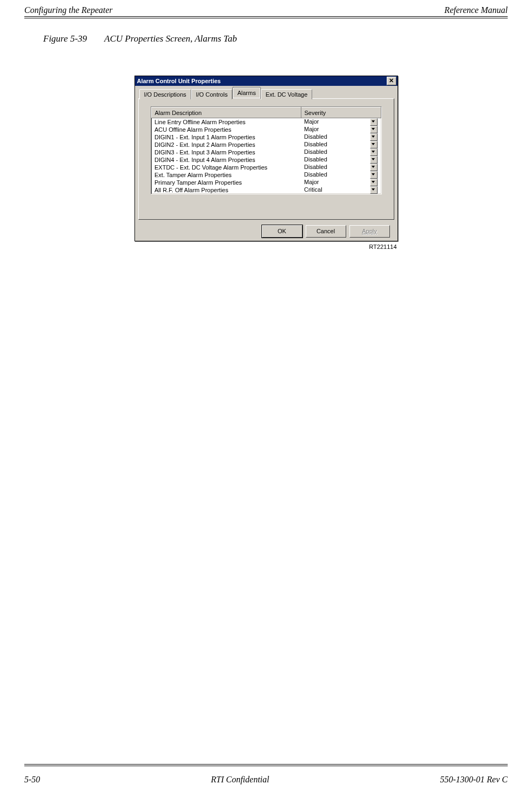 The width and height of the screenshot is (532, 791). What do you see at coordinates (282, 231) in the screenshot?
I see `ok-button: OK` at bounding box center [282, 231].